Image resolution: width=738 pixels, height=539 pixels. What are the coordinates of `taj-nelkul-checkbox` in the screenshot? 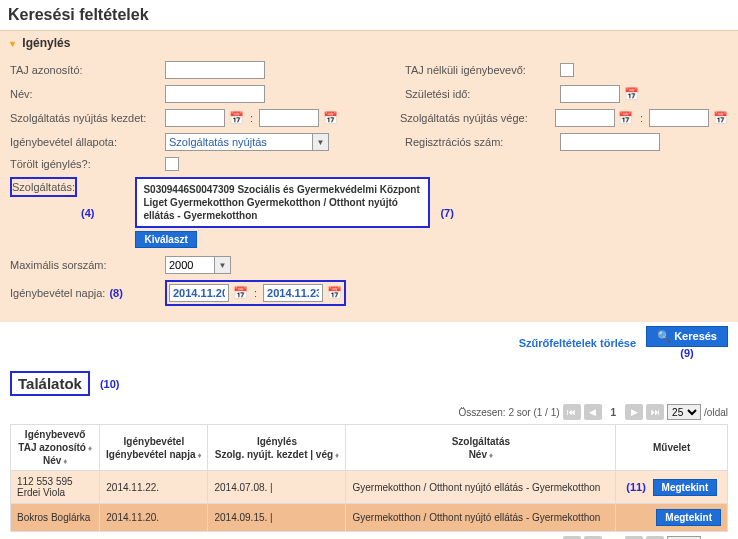 It's located at (567, 70).